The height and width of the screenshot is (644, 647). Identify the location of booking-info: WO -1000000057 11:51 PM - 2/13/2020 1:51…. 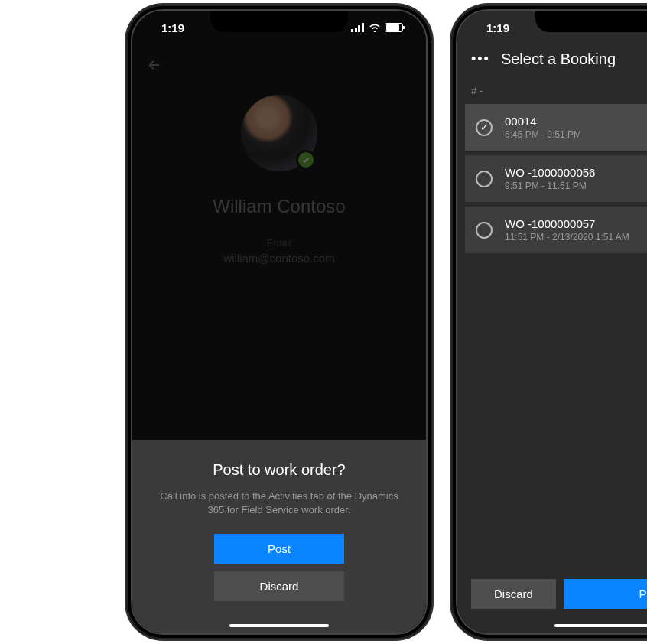
(567, 229).